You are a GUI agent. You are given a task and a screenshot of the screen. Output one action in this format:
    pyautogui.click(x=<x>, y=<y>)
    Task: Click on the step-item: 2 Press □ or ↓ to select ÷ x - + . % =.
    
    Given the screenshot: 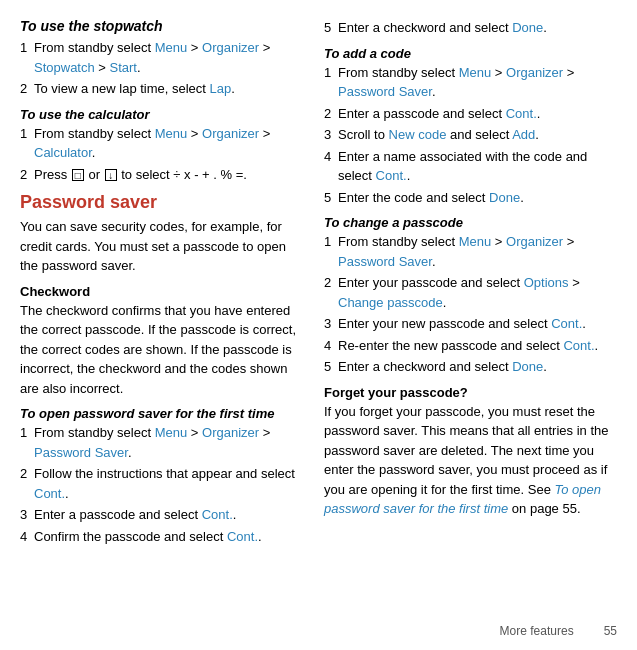 What is the action you would take?
    pyautogui.click(x=161, y=175)
    